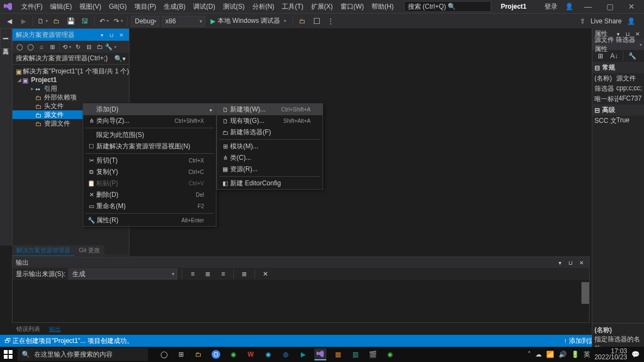  What do you see at coordinates (614, 56) in the screenshot?
I see `props-az-icon: A↓` at bounding box center [614, 56].